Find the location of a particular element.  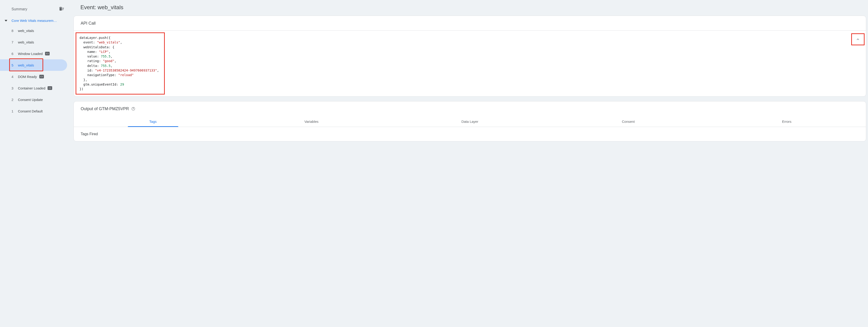

event-list: 8web_vitals7web_vitals6Window Loaded5web… is located at coordinates (34, 71).